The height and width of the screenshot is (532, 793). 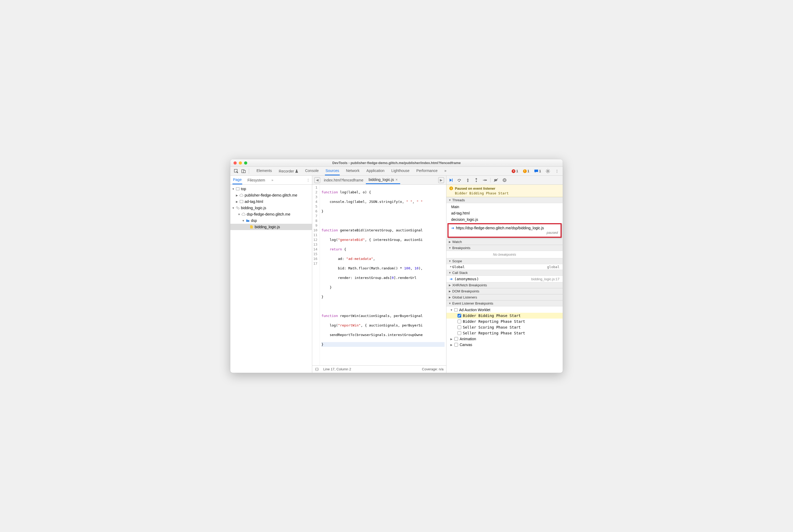 I want to click on tree-origin-dsp: ▼dsp-fledge-demo.glitch.me, so click(x=271, y=214).